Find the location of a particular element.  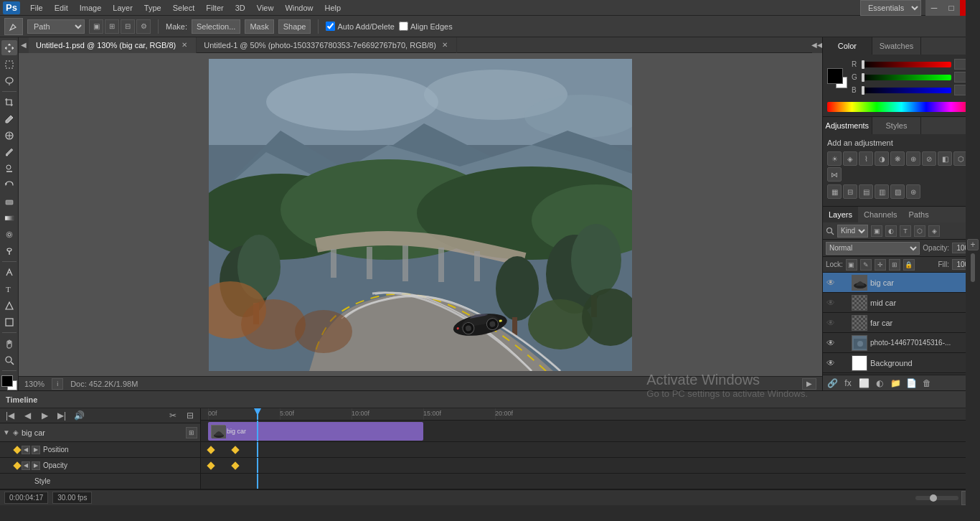

gradientmap-adj: ▨ is located at coordinates (897, 192).